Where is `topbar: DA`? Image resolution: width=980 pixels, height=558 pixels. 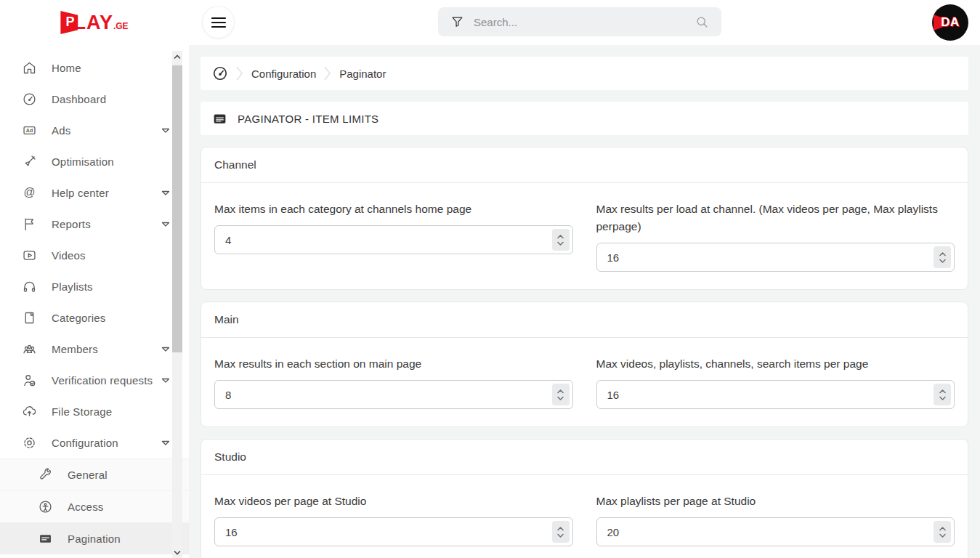 topbar: DA is located at coordinates (584, 23).